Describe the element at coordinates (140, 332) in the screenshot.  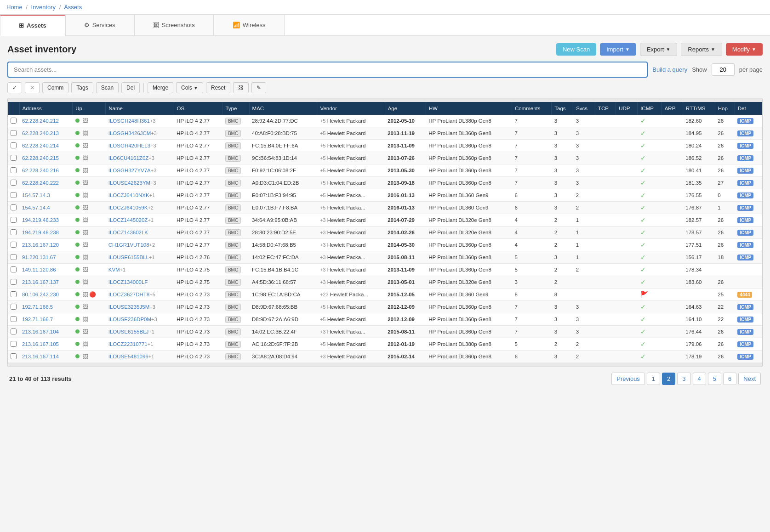
I see `cell-name: ILOUSE6155BLJ+1` at that location.